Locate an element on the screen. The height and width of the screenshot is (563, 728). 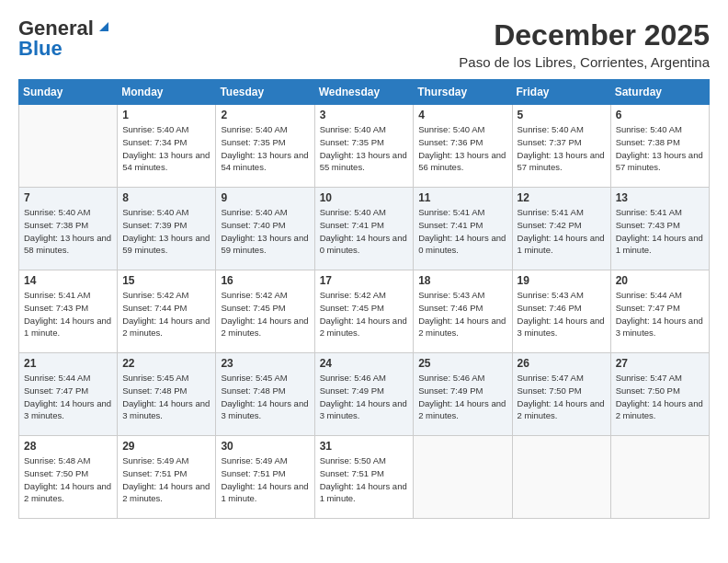
weekday-header-row: SundayMondayTuesdayWednesdayThursdayFrid… is located at coordinates (364, 92).